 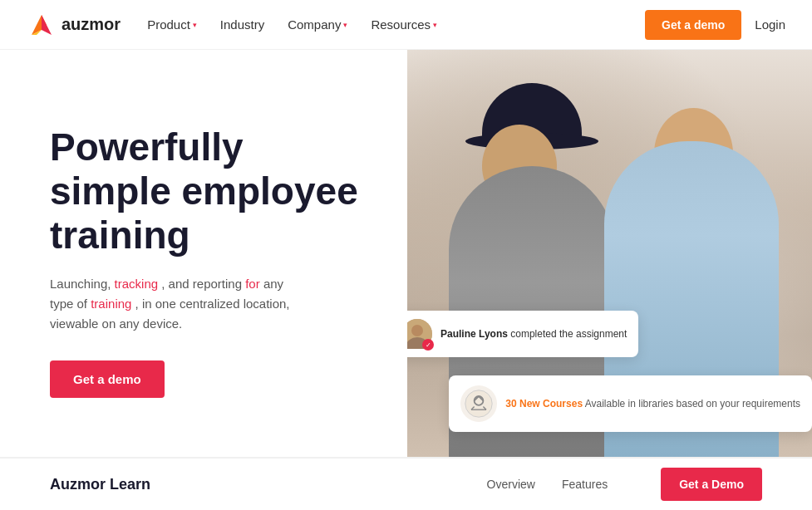 What do you see at coordinates (406, 25) in the screenshot?
I see `navbar: auzmor Product ▾ Industry Company ▾ Reso…` at bounding box center [406, 25].